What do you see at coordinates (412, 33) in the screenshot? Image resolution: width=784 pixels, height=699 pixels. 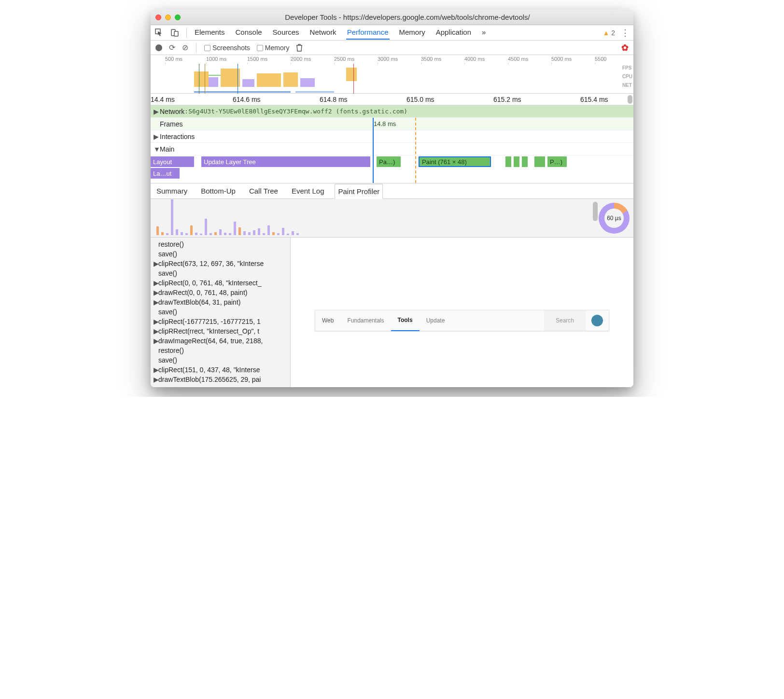 I see `tab-memory: Memory` at bounding box center [412, 33].